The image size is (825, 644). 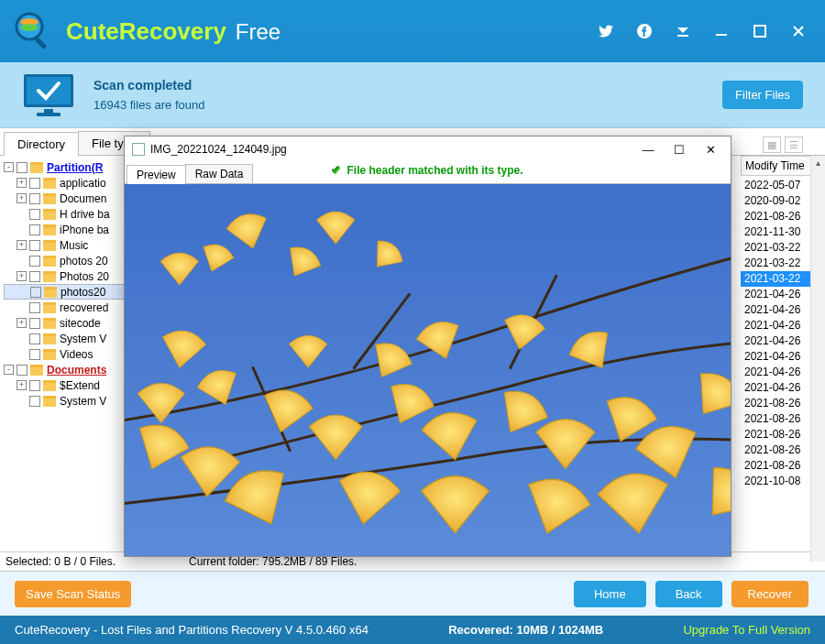 What do you see at coordinates (772, 145) in the screenshot?
I see `view-grid-icon: ▦` at bounding box center [772, 145].